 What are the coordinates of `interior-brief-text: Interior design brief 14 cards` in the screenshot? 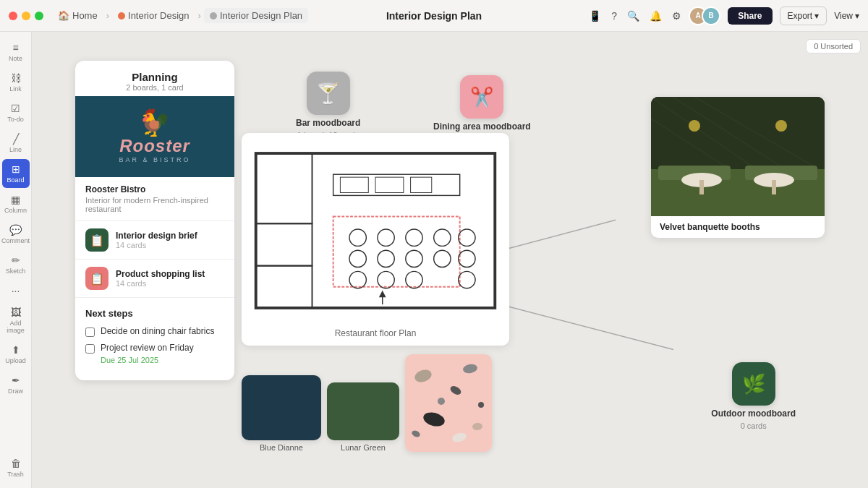 It's located at (156, 240).